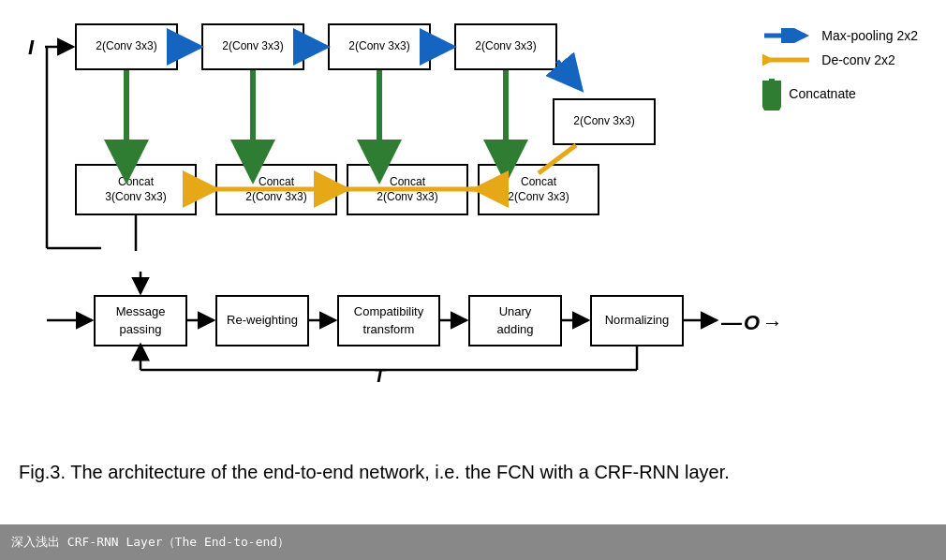 The image size is (946, 560). What do you see at coordinates (262, 320) in the screenshot?
I see `crf-reweighting: Re-weighting` at bounding box center [262, 320].